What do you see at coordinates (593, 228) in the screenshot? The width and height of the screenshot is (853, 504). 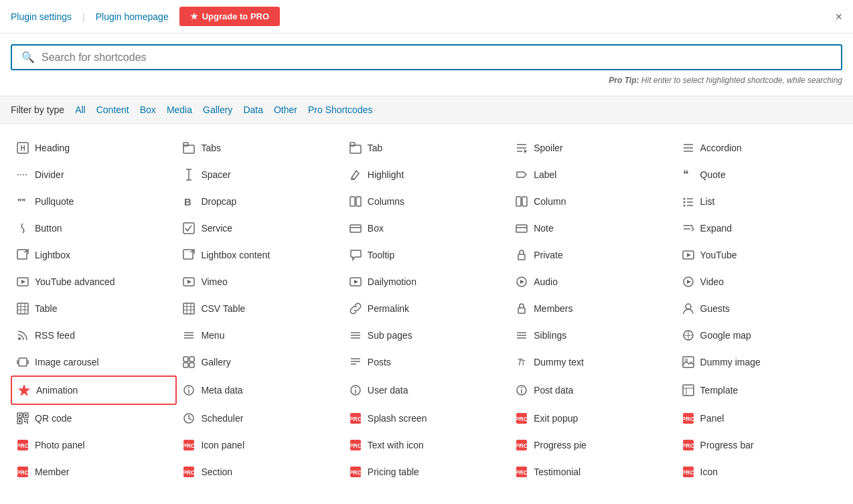 I see `shortcode-item-note: Note` at bounding box center [593, 228].